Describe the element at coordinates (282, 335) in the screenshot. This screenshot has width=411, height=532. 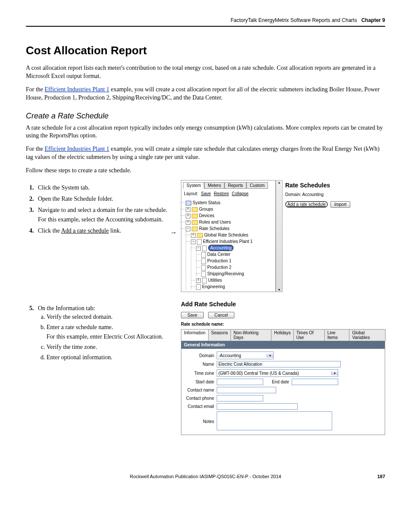
I see `tab-holidays: Holidays` at that location.